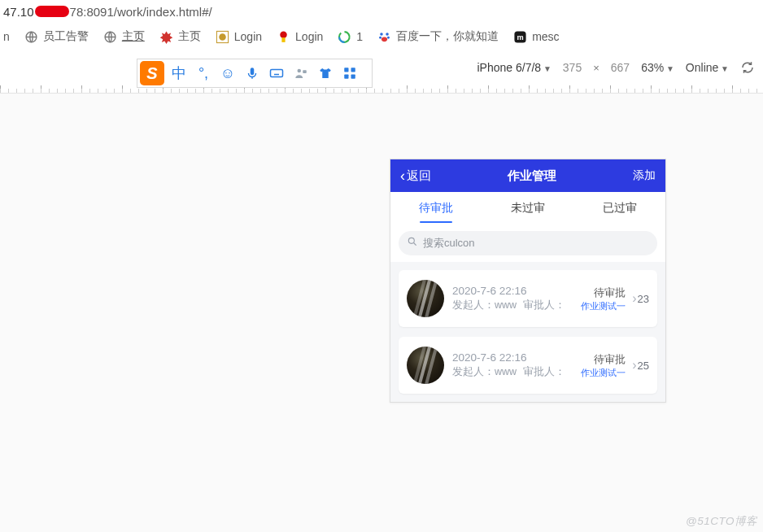  Describe the element at coordinates (419, 176) in the screenshot. I see `back-label: 返回` at that location.